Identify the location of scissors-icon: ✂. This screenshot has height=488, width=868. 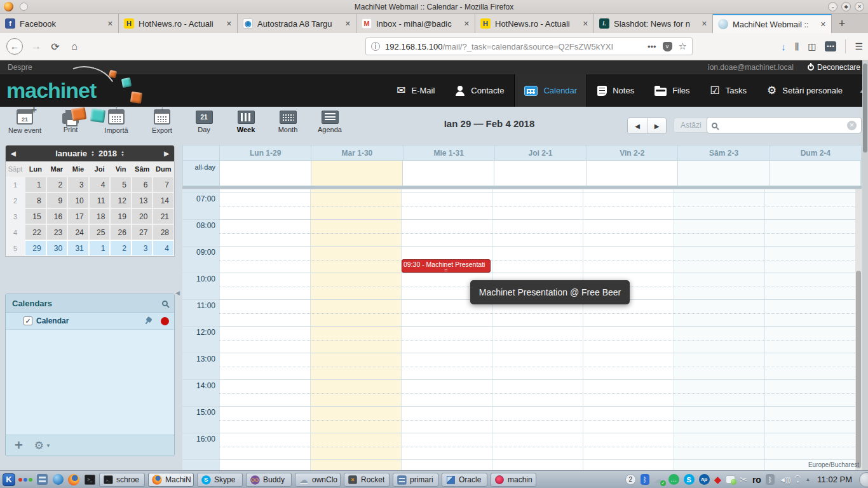
(743, 480).